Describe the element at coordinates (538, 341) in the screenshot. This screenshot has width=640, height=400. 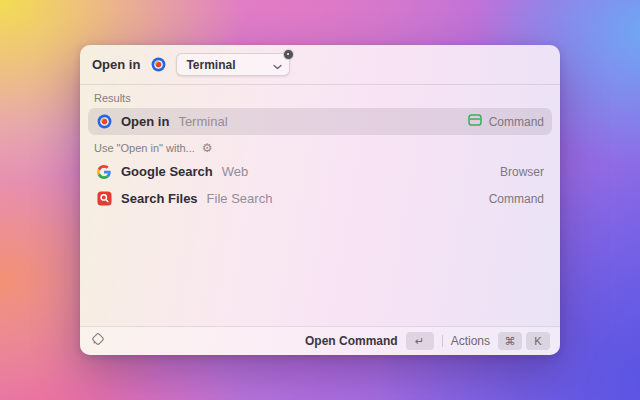
I see `k-key-icon: K` at that location.